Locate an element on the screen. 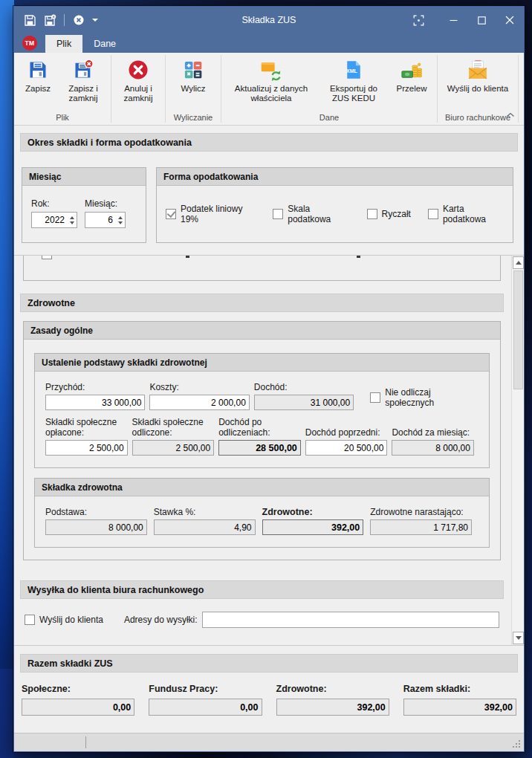 The width and height of the screenshot is (532, 758). dochod-za-miesiac-label: Dochód za miesiąc: is located at coordinates (432, 427).